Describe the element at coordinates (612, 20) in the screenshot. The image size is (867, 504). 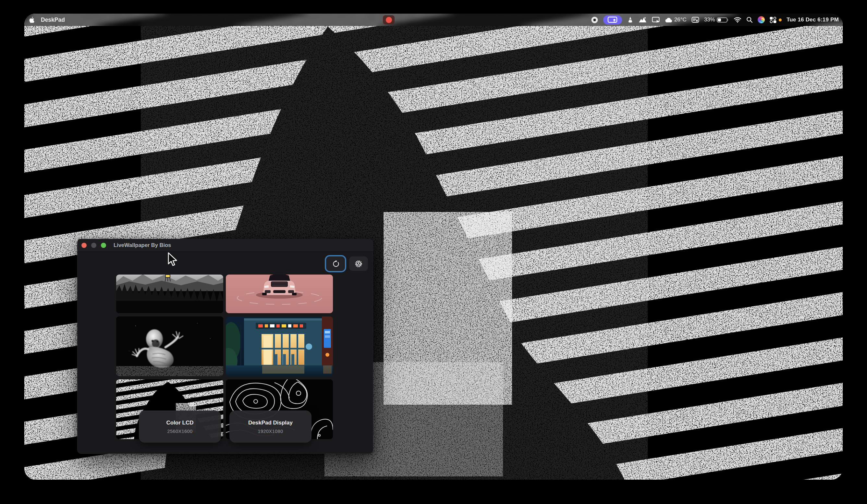
I see `deskpad-menubar-icon` at that location.